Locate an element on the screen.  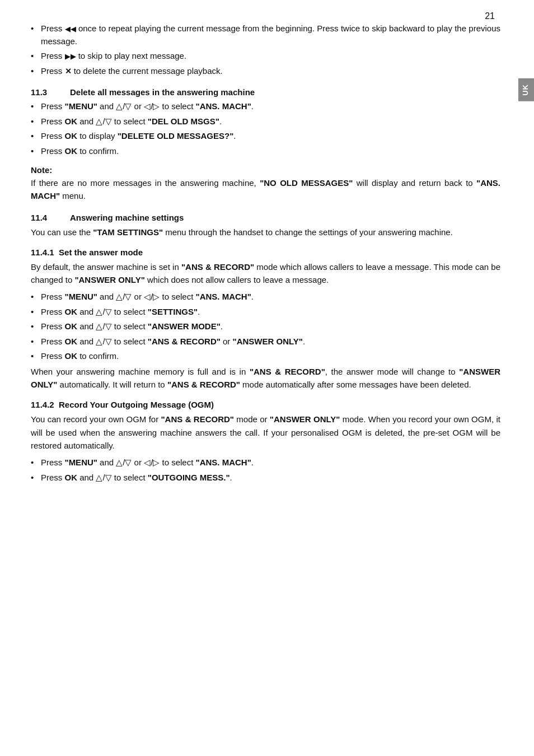
list-item: Press OK and to select "SETTINGS". is located at coordinates (265, 312).